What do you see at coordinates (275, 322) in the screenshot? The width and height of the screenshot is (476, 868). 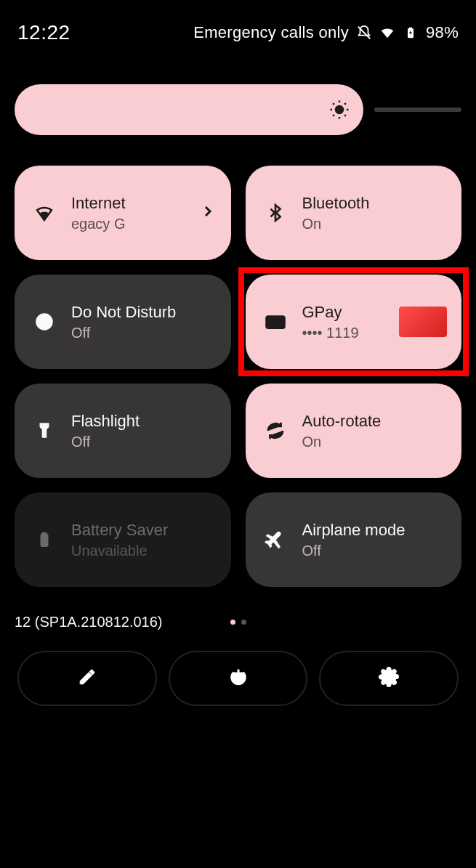 I see `card-icon` at bounding box center [275, 322].